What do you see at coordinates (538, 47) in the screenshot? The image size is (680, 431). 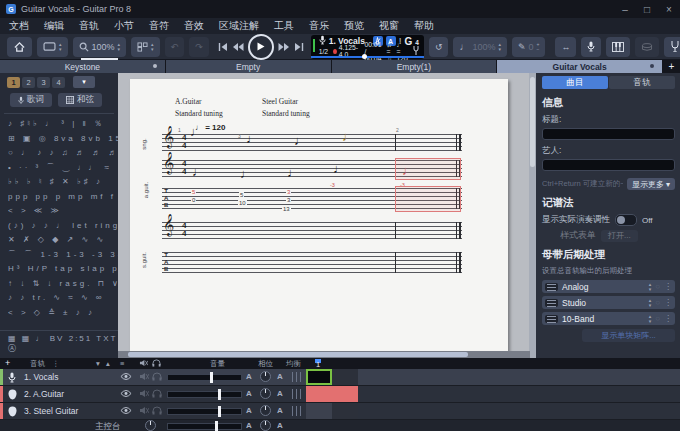 I see `edit-stepper: +−` at bounding box center [538, 47].